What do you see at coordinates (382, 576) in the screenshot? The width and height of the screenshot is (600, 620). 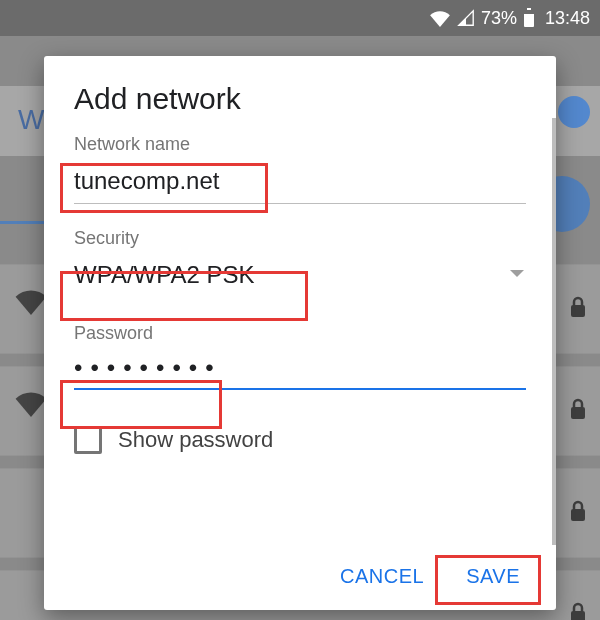 I see `cancel-button: CANCEL` at bounding box center [382, 576].